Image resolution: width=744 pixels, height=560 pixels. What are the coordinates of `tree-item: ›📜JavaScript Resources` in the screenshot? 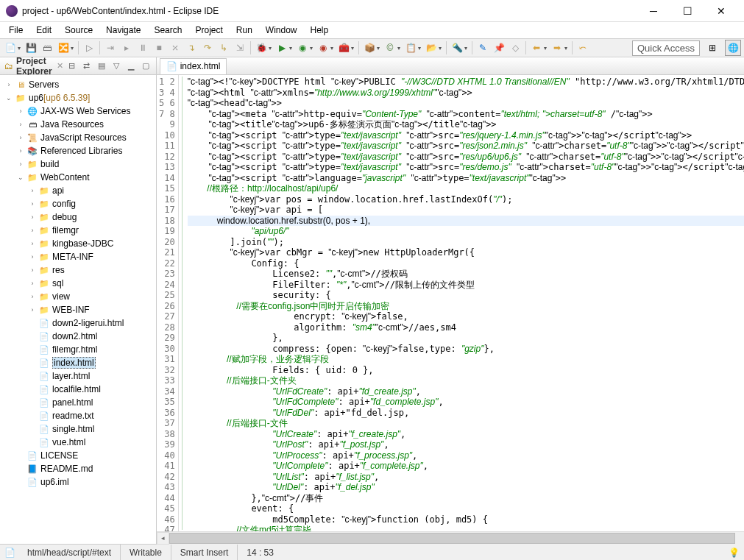 It's located at (78, 138).